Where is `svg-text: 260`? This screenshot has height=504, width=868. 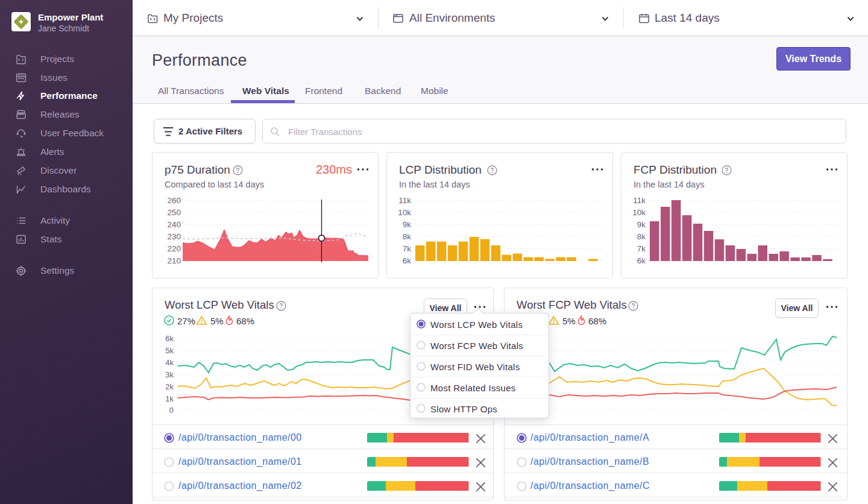
svg-text: 260 is located at coordinates (174, 200).